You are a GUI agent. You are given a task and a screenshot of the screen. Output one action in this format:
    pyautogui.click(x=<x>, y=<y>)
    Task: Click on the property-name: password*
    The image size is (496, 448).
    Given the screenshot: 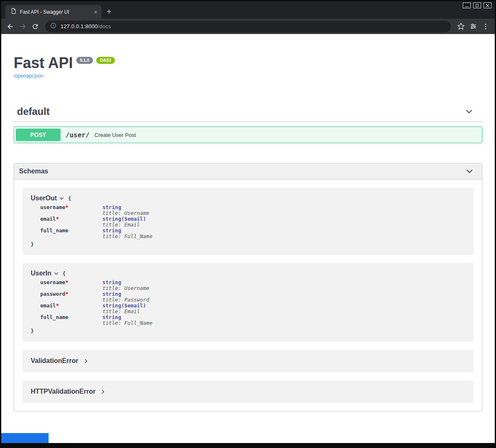 What is the action you would take?
    pyautogui.click(x=71, y=297)
    